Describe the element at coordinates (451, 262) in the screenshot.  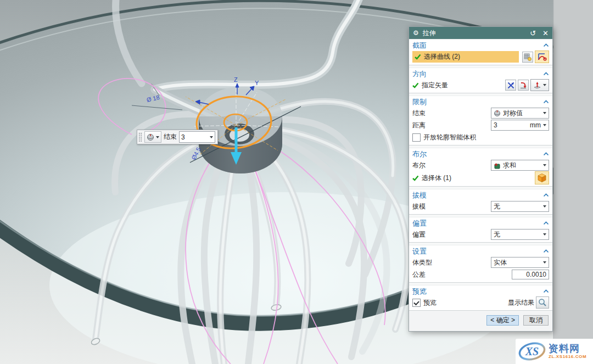
I see `body-type-label: 体类型` at that location.